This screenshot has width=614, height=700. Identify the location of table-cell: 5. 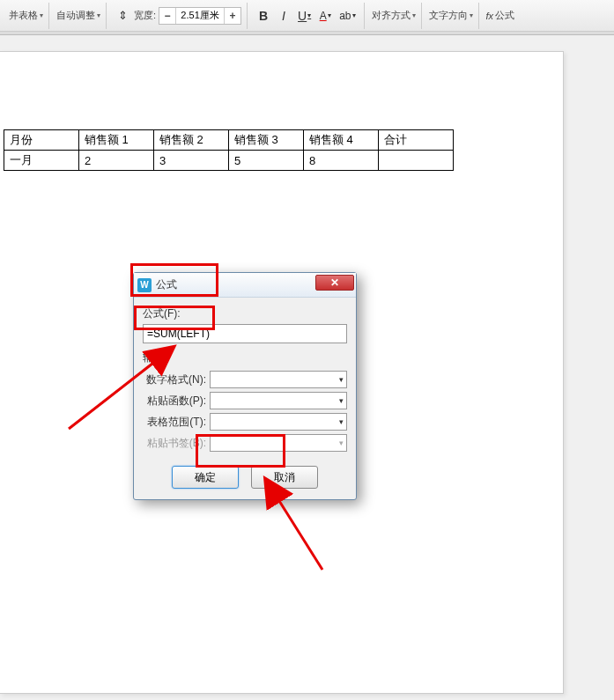
(266, 160).